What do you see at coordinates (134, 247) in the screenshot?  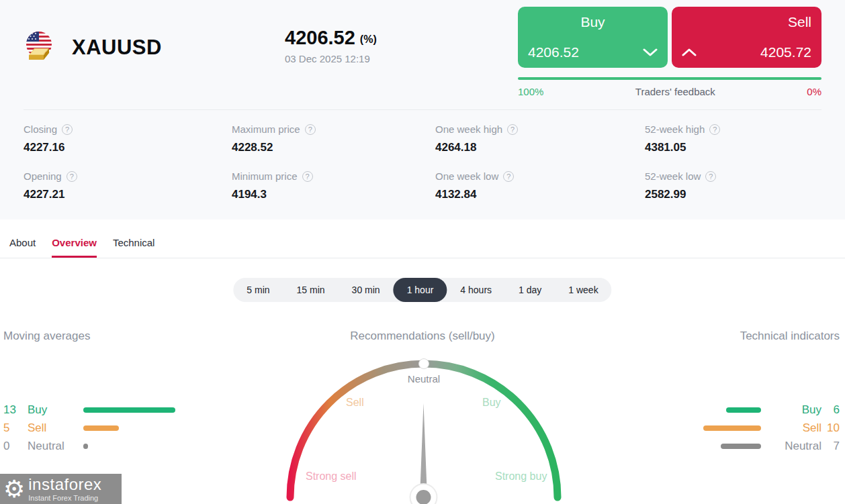 I see `tab-technical: Technical` at bounding box center [134, 247].